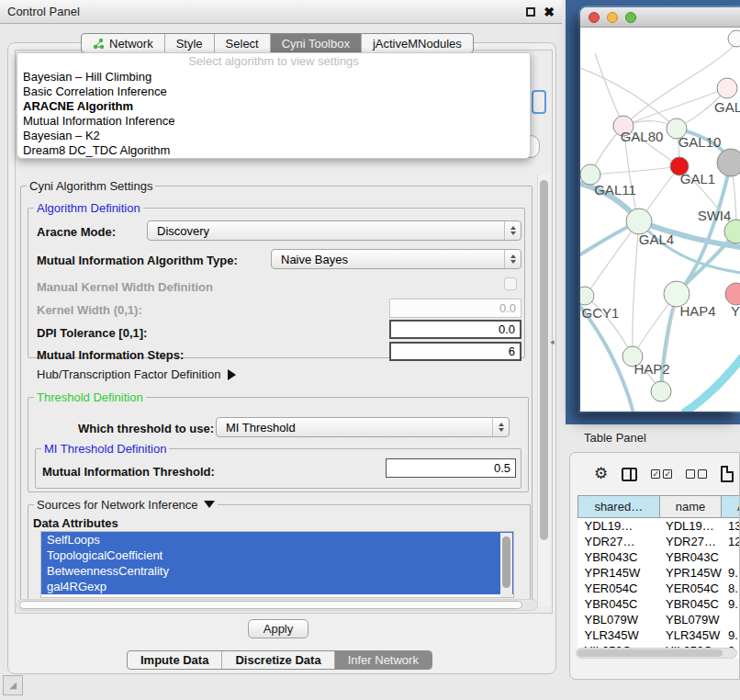 The height and width of the screenshot is (700, 740). Describe the element at coordinates (656, 653) in the screenshot. I see `table-horizontal-scrollbar` at that location.